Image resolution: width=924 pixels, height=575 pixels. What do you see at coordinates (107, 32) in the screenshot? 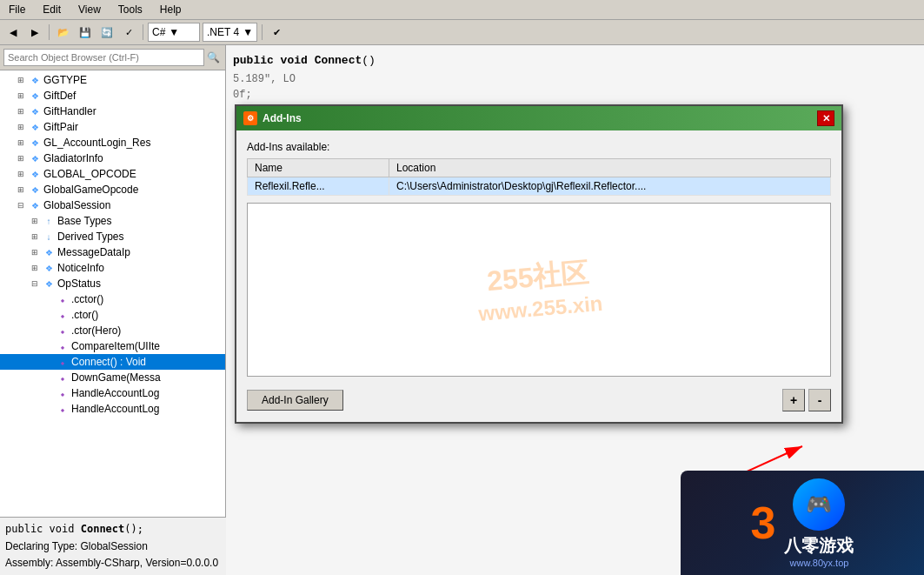
I see `refresh-button: 🔄` at bounding box center [107, 32].